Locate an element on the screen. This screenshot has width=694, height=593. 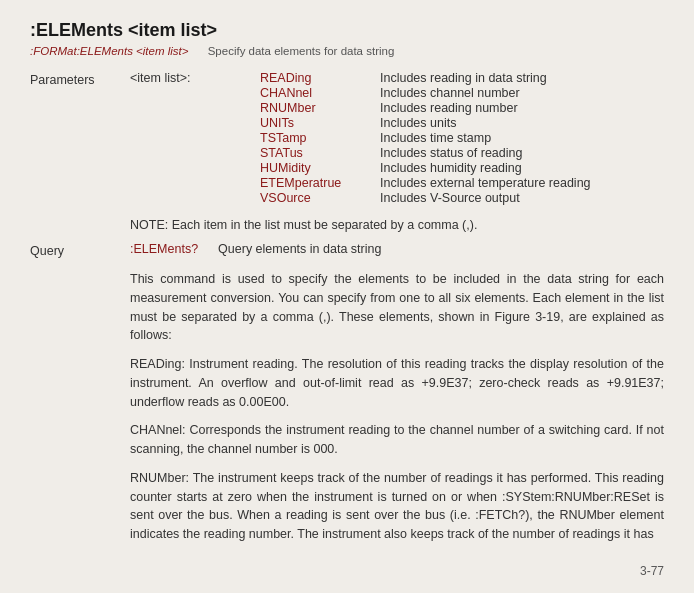
params-label: Parameters is located at coordinates (80, 138).